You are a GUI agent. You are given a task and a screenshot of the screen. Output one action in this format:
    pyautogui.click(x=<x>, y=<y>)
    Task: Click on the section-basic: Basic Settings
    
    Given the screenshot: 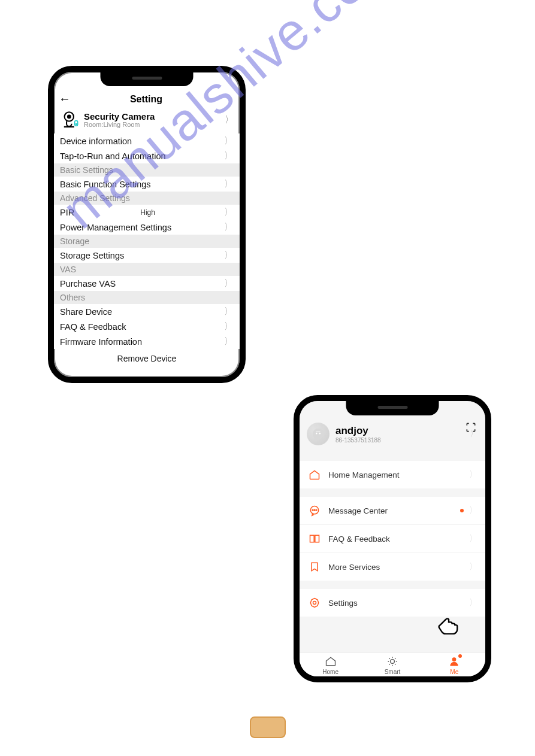 What is the action you would take?
    pyautogui.click(x=147, y=170)
    